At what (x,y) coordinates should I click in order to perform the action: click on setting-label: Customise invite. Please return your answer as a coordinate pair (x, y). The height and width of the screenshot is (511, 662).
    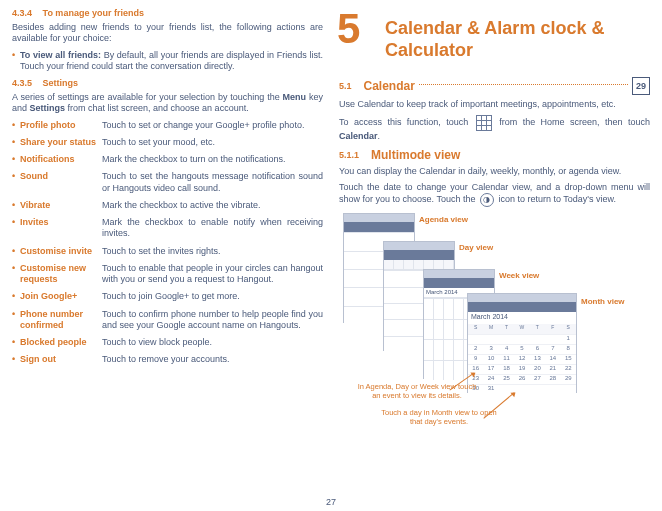
    Looking at the image, I should click on (56, 252).